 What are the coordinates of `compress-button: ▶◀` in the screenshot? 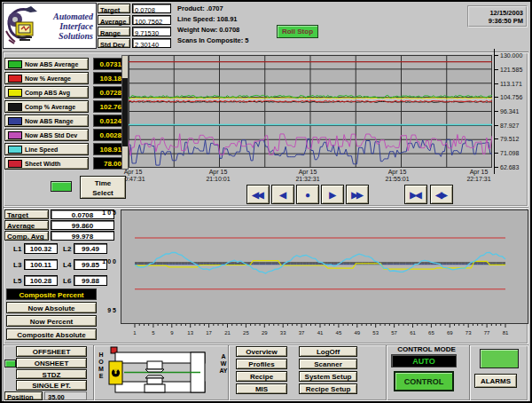 It's located at (416, 194).